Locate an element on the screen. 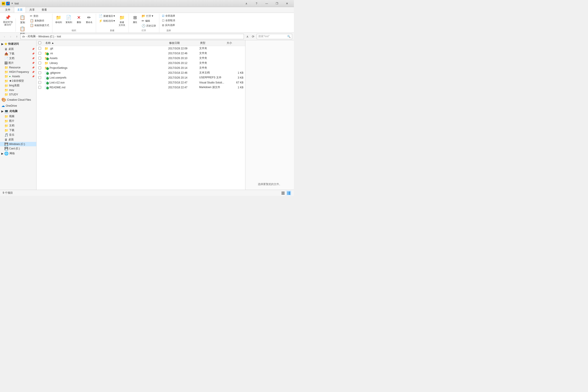 The image size is (588, 392). table-row: 📄 README.md 2017/3/18 22:47 Markdown 源文件… is located at coordinates (141, 88).